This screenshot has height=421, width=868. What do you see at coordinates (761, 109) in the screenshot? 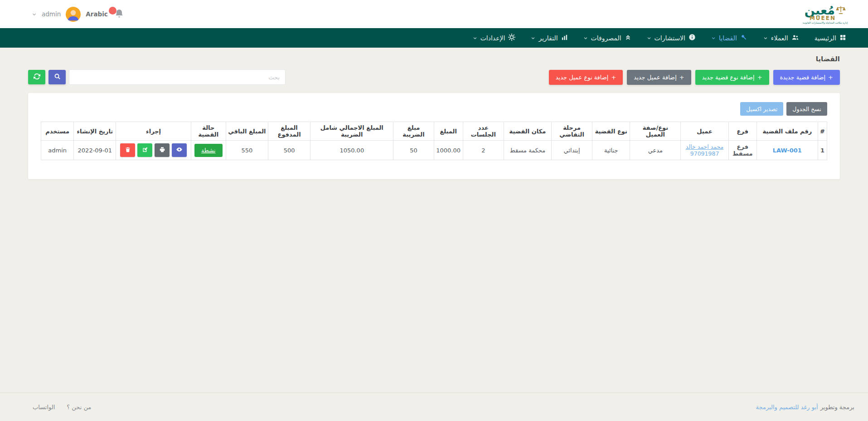
I see `export-excel-button: تصدير اكسيل` at bounding box center [761, 109].